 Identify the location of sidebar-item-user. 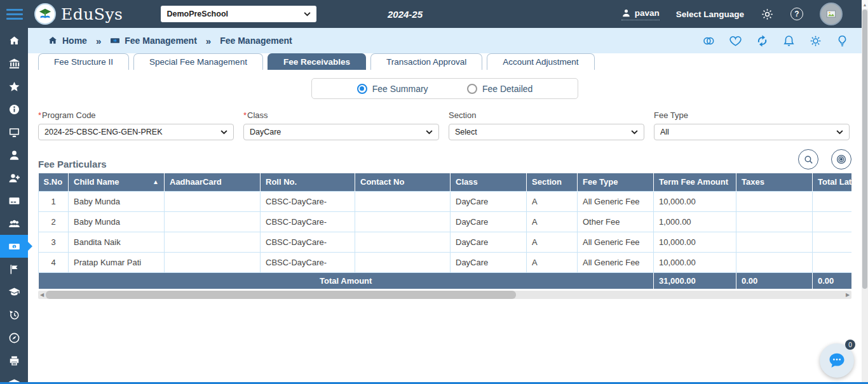
(14, 155).